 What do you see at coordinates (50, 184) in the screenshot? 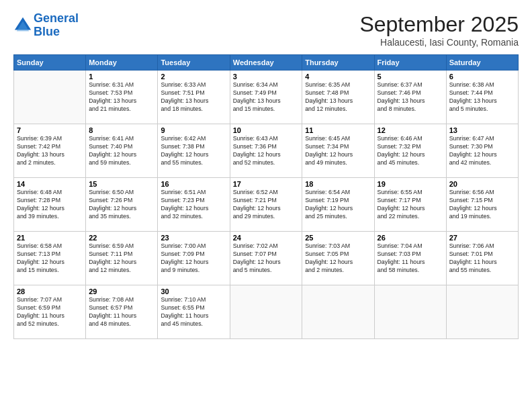
I see `day-number: 14` at bounding box center [50, 184].